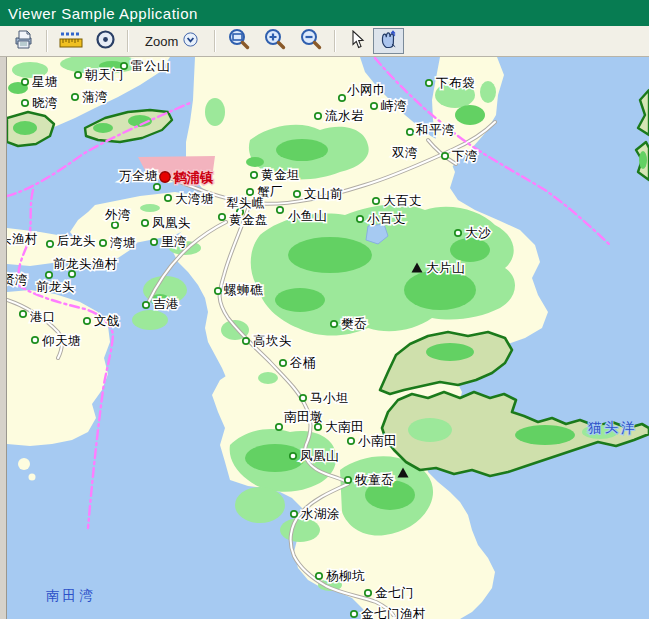 This screenshot has width=649, height=619. I want to click on print-button, so click(24, 41).